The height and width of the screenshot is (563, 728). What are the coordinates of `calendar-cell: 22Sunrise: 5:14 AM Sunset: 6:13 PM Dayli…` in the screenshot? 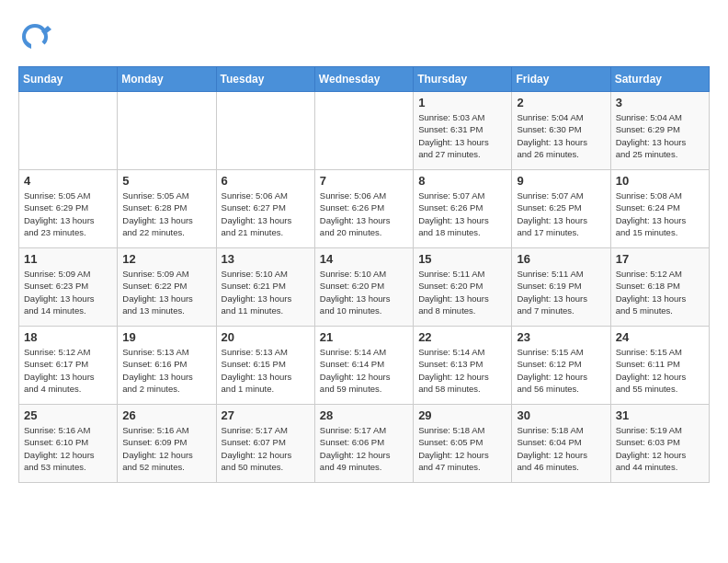 It's located at (463, 366).